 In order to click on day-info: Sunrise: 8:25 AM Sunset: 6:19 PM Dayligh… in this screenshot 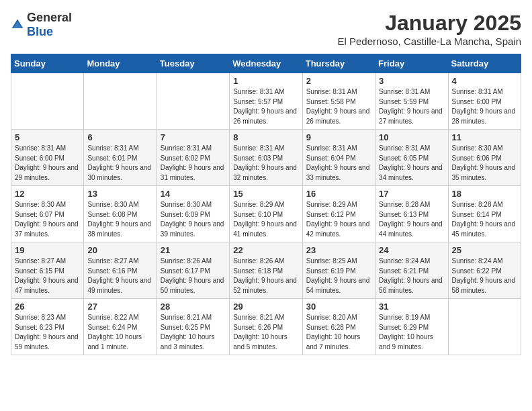, I will do `click(339, 275)`.